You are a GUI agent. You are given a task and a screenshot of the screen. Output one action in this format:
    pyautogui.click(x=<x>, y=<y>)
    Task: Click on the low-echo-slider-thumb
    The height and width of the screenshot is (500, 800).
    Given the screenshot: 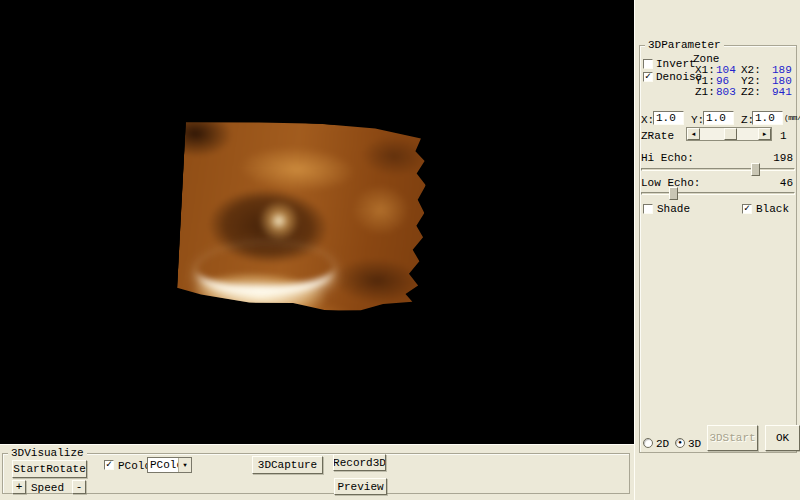 What is the action you would take?
    pyautogui.click(x=674, y=194)
    